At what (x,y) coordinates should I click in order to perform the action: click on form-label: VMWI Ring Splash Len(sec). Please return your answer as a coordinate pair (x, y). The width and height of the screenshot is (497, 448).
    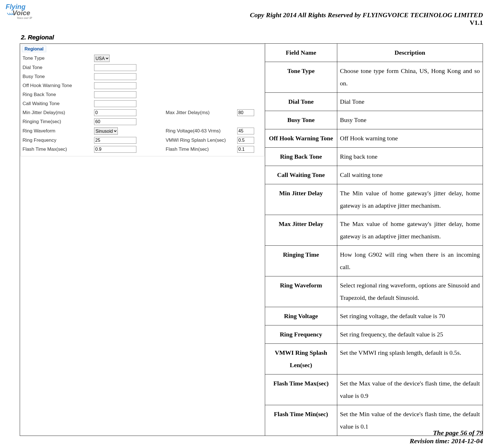
    Looking at the image, I should click on (201, 140).